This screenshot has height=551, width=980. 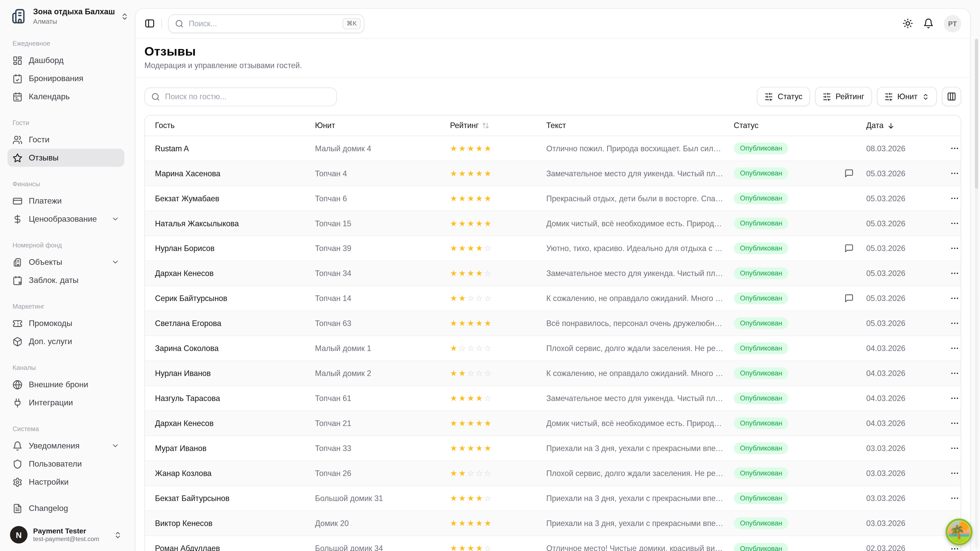 I want to click on table-row: Бекзат Байтурсынов Большой домик 31 ★★★★…, so click(x=553, y=499).